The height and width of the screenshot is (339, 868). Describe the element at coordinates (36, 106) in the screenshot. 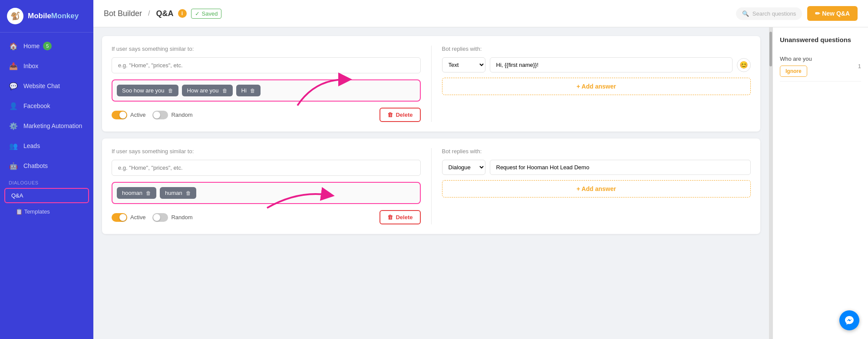

I see `sidebar-item-facebook-label: Facebook` at that location.